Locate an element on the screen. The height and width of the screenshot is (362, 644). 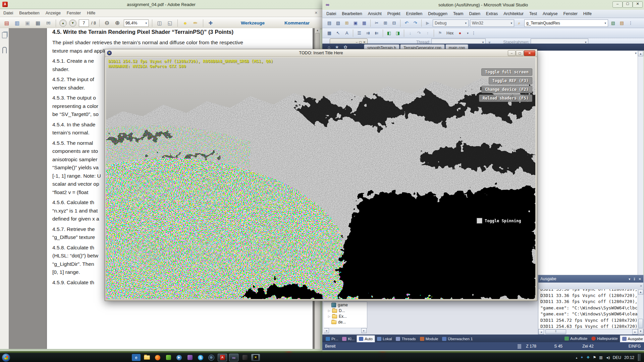
clock: 20:12 is located at coordinates (629, 358).